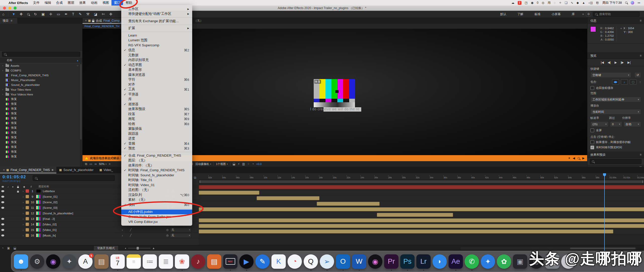 Image resolution: width=644 pixels, height=272 pixels. What do you see at coordinates (157, 171) in the screenshot?
I see `window-menu-item-35: ✓时间轴: Final_Comp_RENDER_THIS` at bounding box center [157, 171].